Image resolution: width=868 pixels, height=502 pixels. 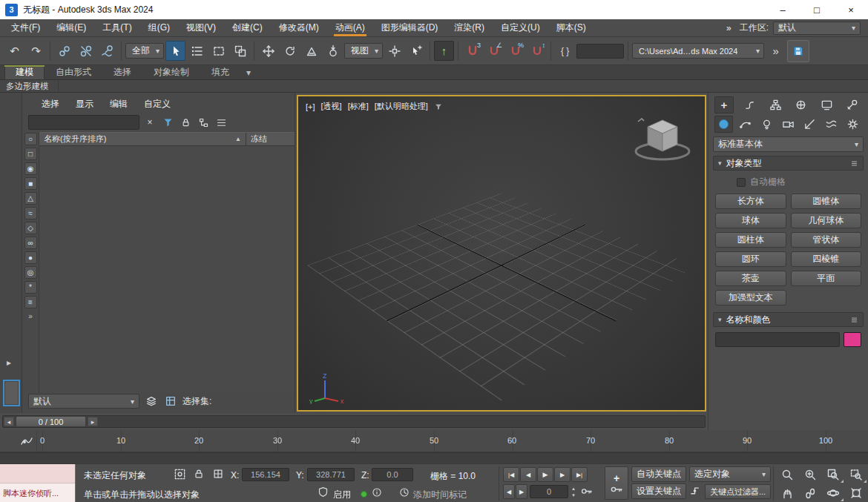 What do you see at coordinates (737, 492) in the screenshot?
I see `key-filters-button: 关键点过滤器...` at bounding box center [737, 492].